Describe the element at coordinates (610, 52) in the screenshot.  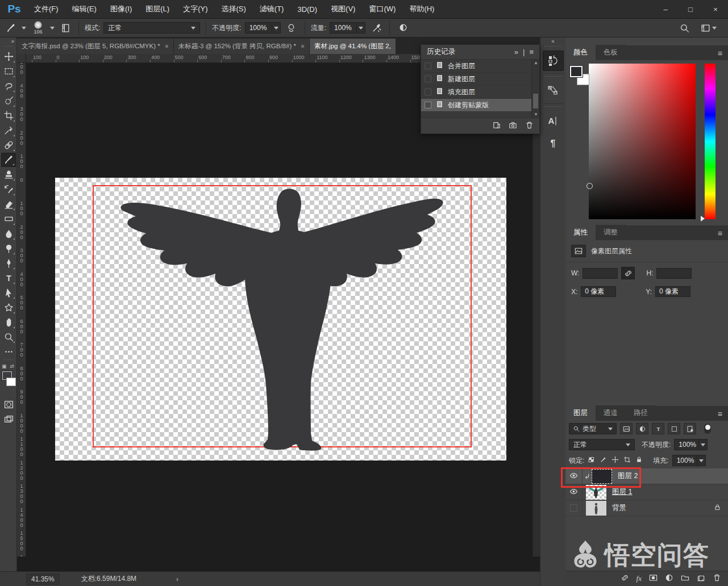
I see `tab-swatches: 色板` at that location.